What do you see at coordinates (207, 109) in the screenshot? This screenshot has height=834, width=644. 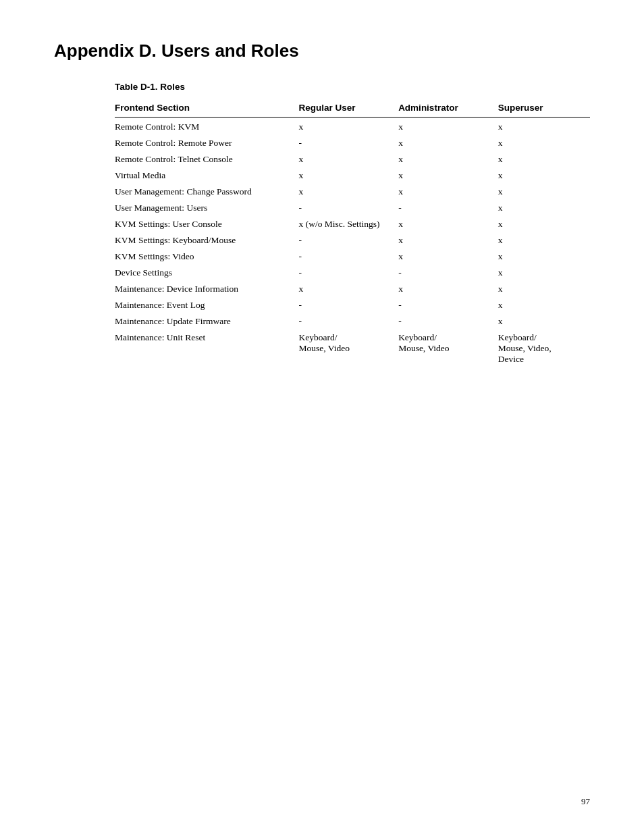 I see `col-header-frontend: Frontend Section` at bounding box center [207, 109].